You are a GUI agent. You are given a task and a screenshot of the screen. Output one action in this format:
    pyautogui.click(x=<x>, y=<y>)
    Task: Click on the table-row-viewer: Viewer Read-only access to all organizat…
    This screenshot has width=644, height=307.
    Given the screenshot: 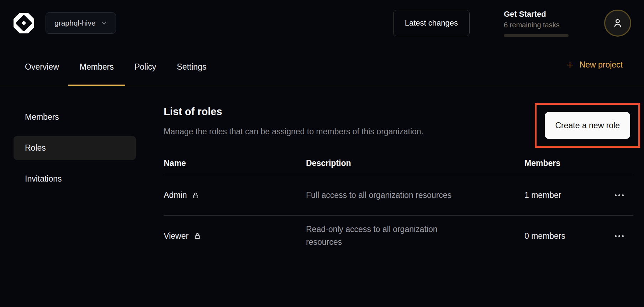 What is the action you would take?
    pyautogui.click(x=398, y=236)
    